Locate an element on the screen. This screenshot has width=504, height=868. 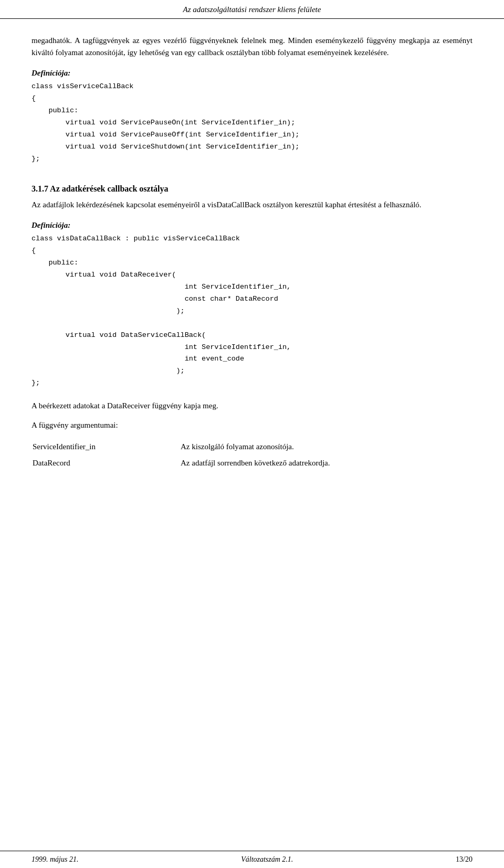
table-row: DataRecord Az adatfájl sorrendben követk… is located at coordinates (252, 463).